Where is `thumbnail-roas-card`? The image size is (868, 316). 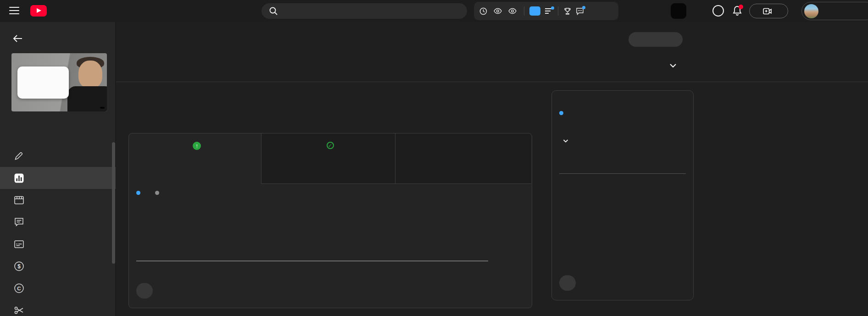 thumbnail-roas-card is located at coordinates (43, 83).